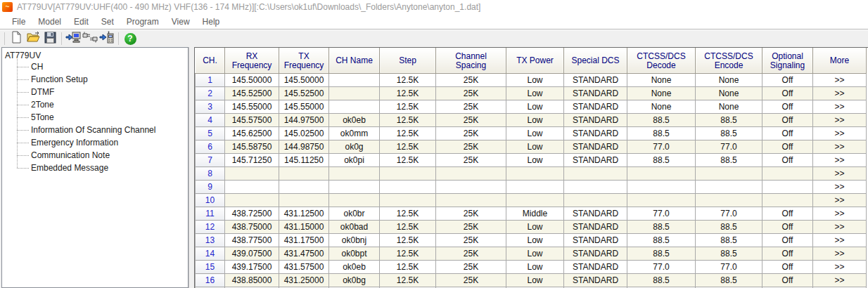 This screenshot has height=288, width=868. I want to click on column-header-channel-spacing: Channel Spacing, so click(471, 61).